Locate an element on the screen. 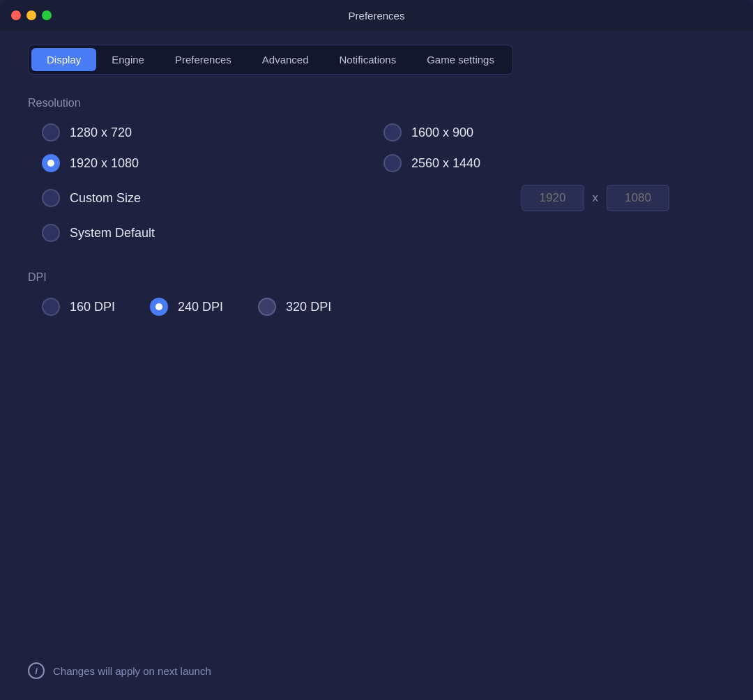  titlebar: Preferences is located at coordinates (376, 15).